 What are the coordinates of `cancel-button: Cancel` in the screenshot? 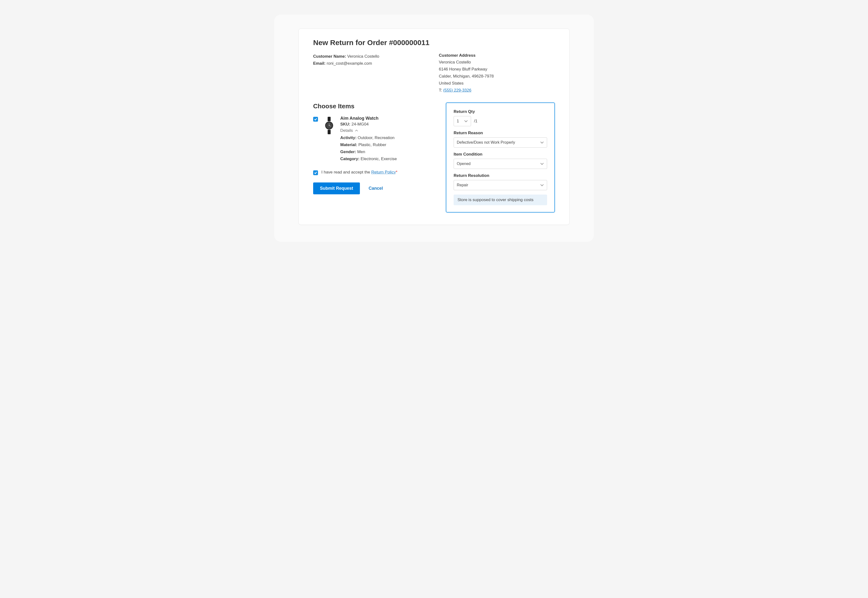 It's located at (376, 188).